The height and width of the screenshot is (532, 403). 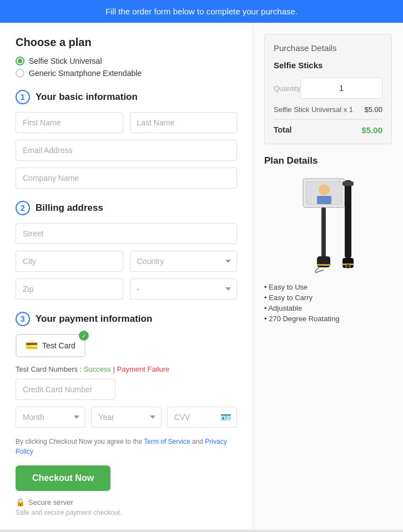 What do you see at coordinates (127, 123) in the screenshot?
I see `name-row` at bounding box center [127, 123].